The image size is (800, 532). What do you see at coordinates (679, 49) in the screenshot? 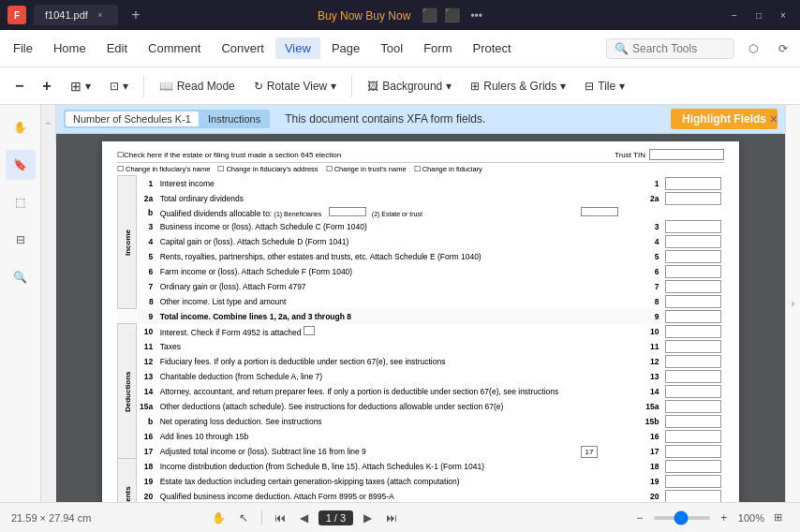
I see `search-input` at bounding box center [679, 49].